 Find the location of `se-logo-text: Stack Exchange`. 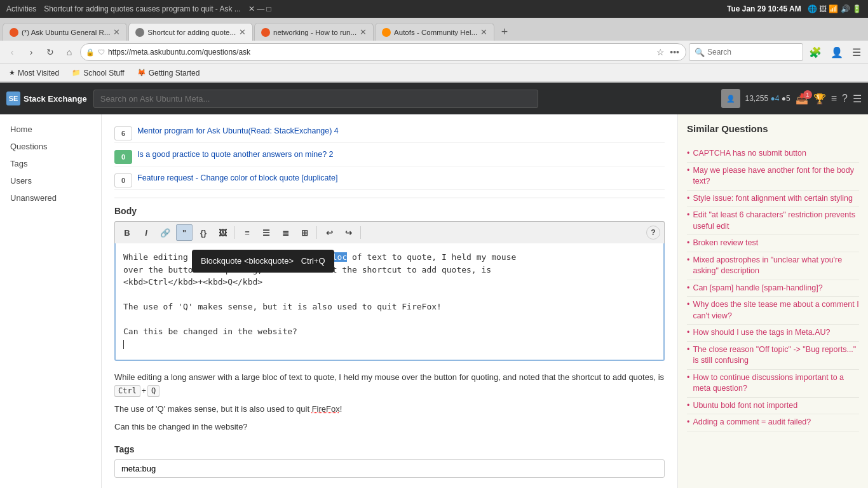

se-logo-text: Stack Exchange is located at coordinates (55, 99).